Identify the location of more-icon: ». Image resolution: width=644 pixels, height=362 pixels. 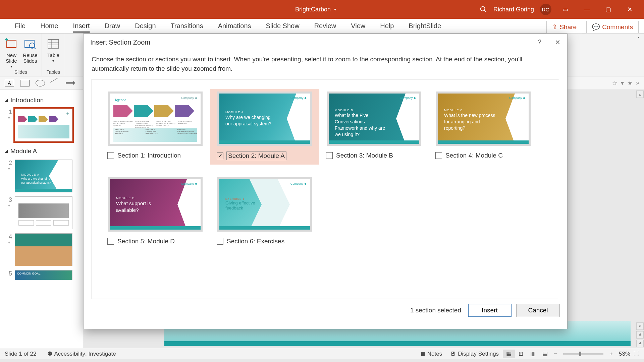
(638, 83).